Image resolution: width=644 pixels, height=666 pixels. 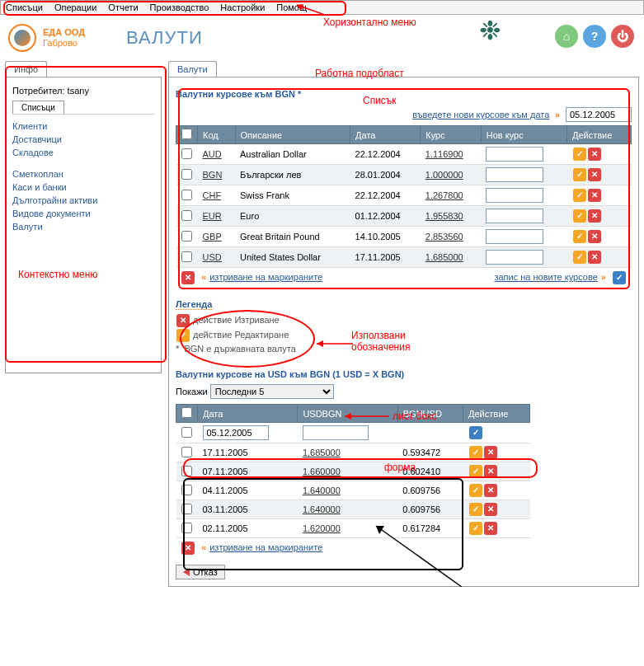 I want to click on menu-settings: Настройки, so click(x=242, y=7).